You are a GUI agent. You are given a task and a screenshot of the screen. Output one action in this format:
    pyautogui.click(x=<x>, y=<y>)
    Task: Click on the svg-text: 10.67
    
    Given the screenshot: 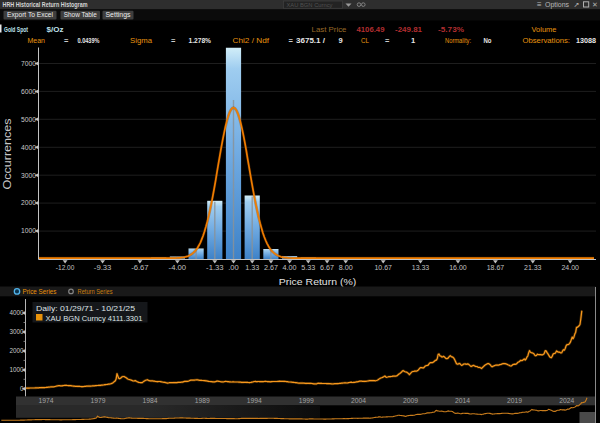 What is the action you would take?
    pyautogui.click(x=383, y=268)
    